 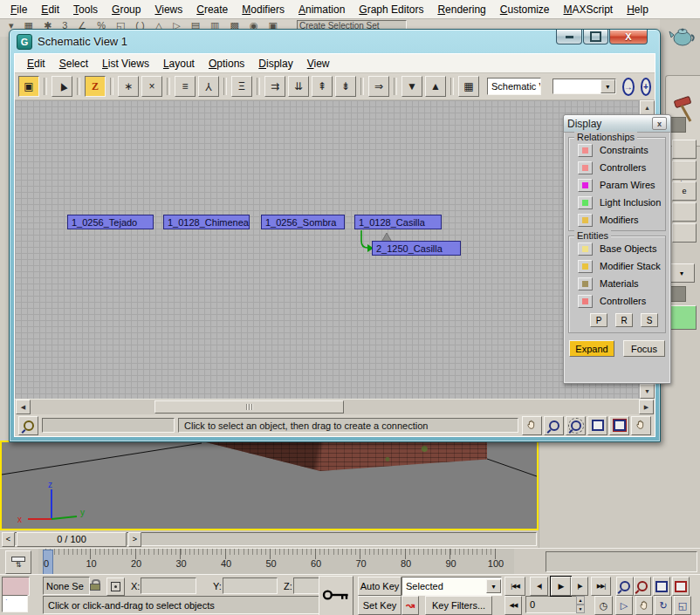 What do you see at coordinates (660, 124) in the screenshot?
I see `close-icon: x` at bounding box center [660, 124].